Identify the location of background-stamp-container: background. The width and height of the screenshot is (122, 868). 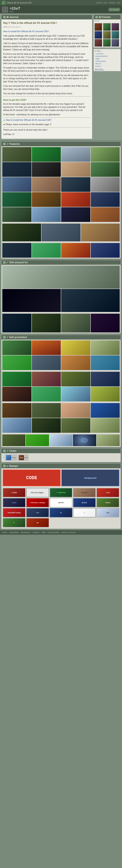
(91, 478).